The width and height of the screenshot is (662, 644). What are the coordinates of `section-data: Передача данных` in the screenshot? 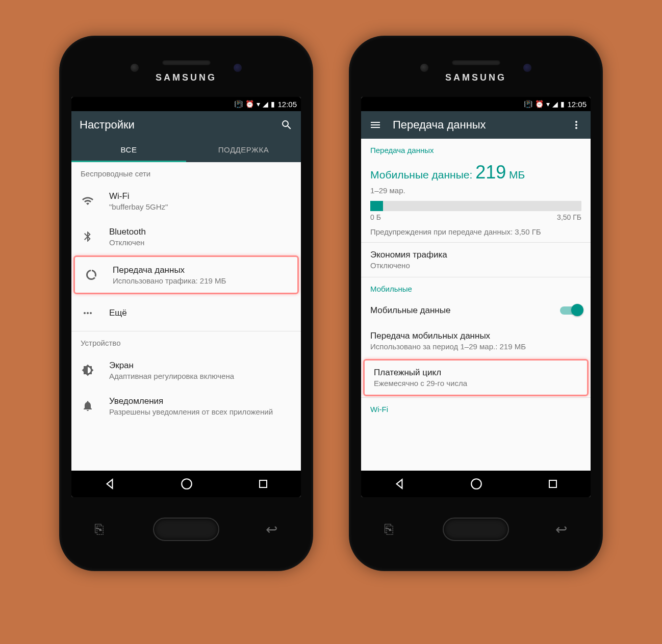 It's located at (476, 149).